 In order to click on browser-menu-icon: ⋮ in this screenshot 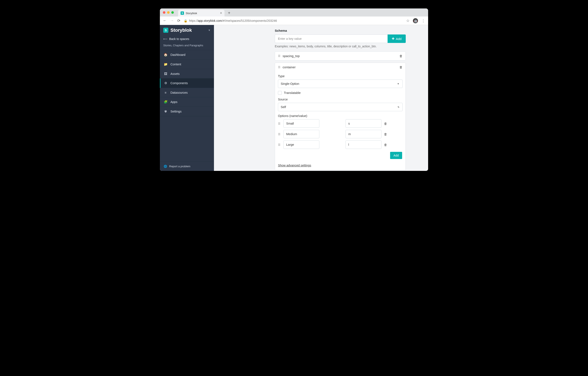, I will do `click(423, 21)`.